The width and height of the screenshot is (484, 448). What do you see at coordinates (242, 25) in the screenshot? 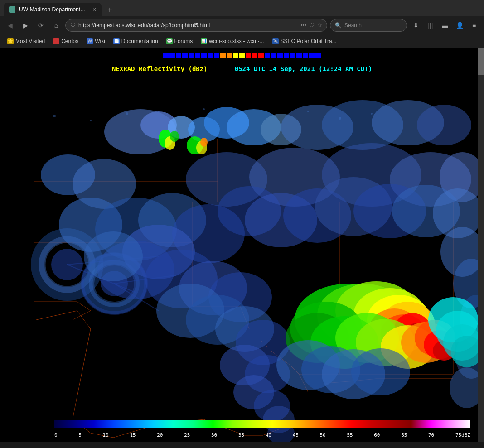
I see `toolbar: ◀ ▶ ⟳ ⌂ 🛡 https://tempest.aos.wisc.edu/r…` at bounding box center [242, 25].